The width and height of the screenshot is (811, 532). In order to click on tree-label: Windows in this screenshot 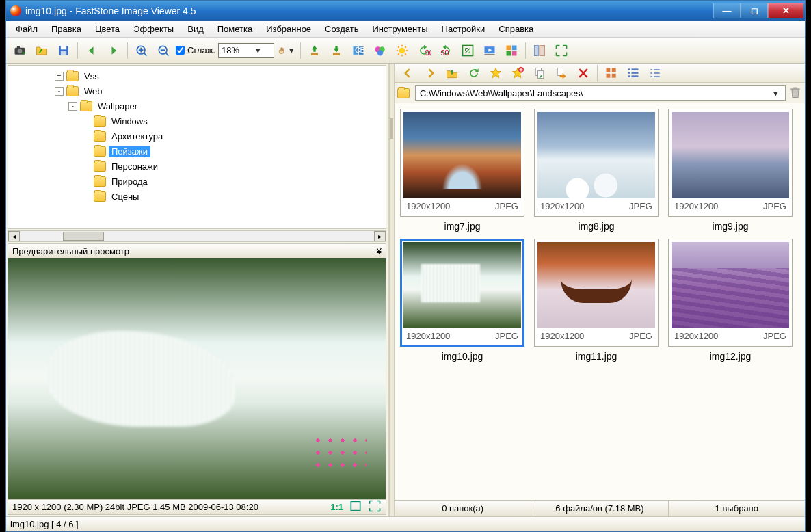, I will do `click(130, 122)`.